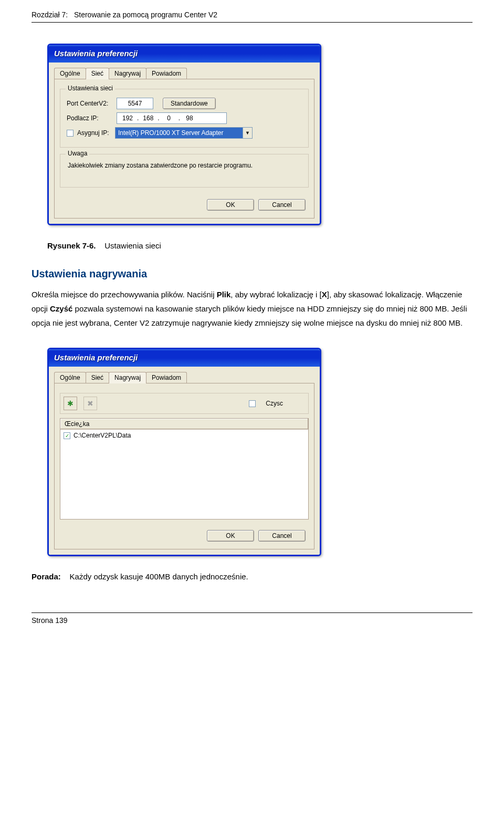  Describe the element at coordinates (172, 118) in the screenshot. I see `connect-ip-input: 192. 168. 0. 98` at that location.